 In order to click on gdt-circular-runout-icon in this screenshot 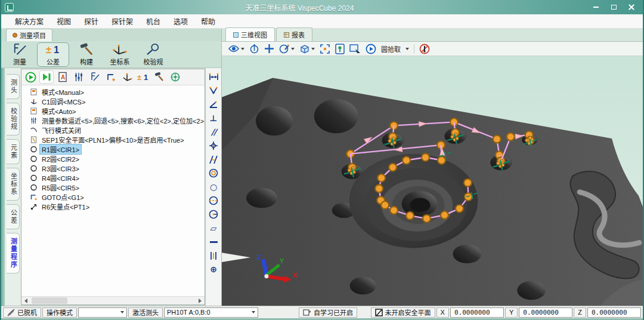, I will do `click(213, 214)`.